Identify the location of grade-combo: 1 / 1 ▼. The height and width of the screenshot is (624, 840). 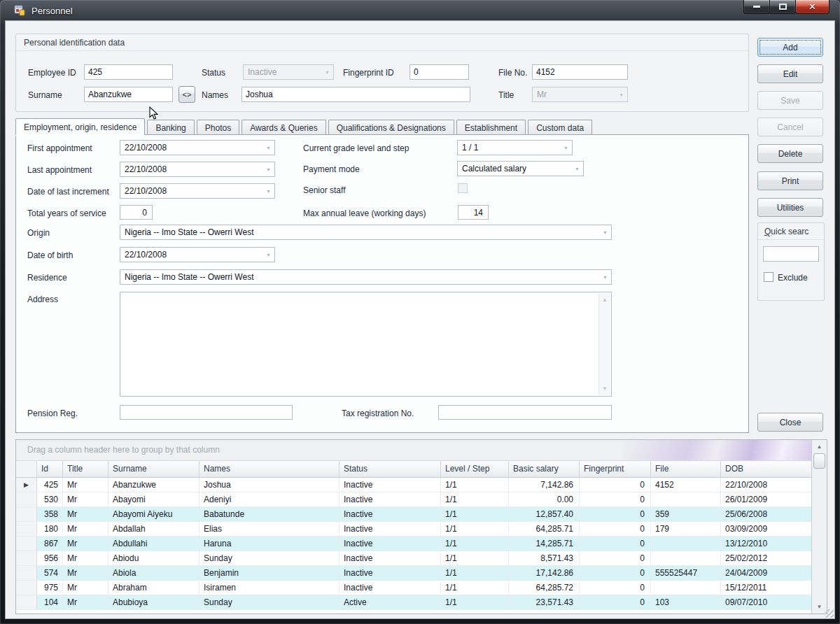
(515, 148).